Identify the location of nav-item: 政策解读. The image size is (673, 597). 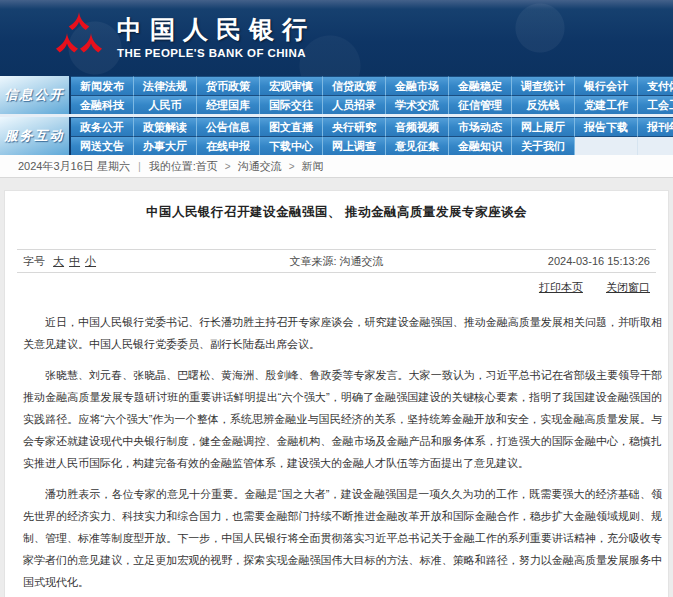
(166, 126).